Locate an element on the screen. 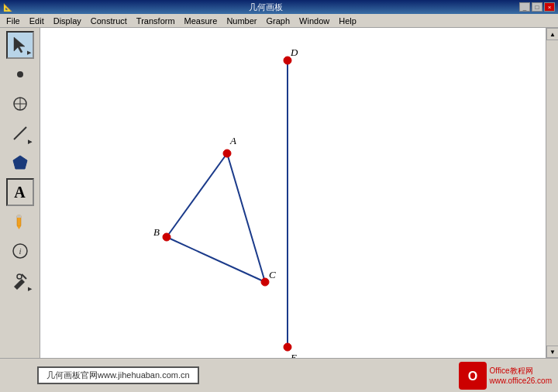  minimize-button: _ is located at coordinates (525, 7).